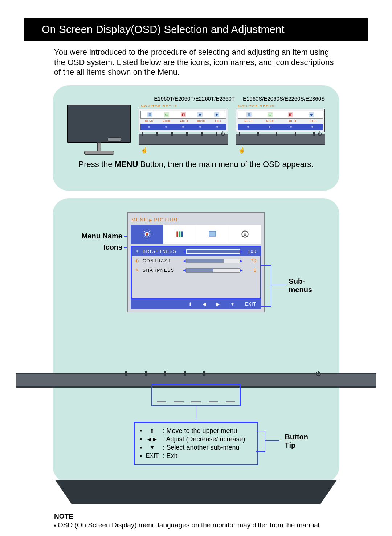 The width and height of the screenshot is (392, 536). Describe the element at coordinates (196, 261) in the screenshot. I see `submenu-contrast: ◐ CONTRAST ◀▶ 70` at that location.